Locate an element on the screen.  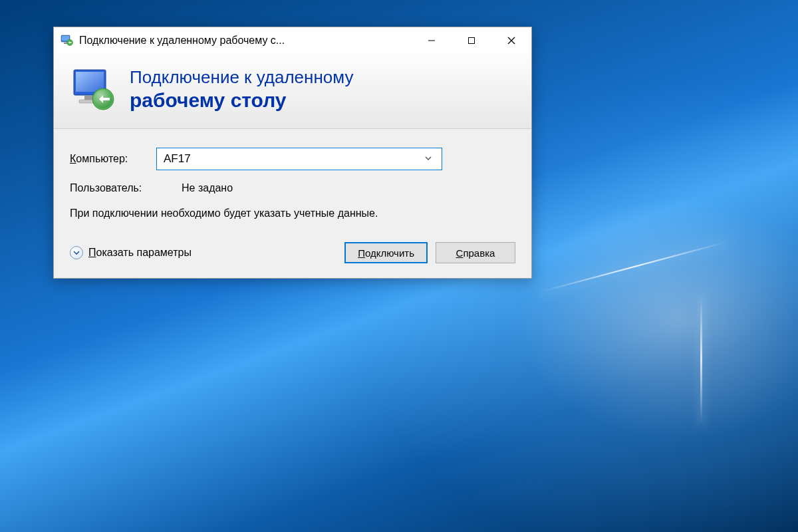
banner-text: Подключение к удаленному рабочему столу is located at coordinates (241, 89).